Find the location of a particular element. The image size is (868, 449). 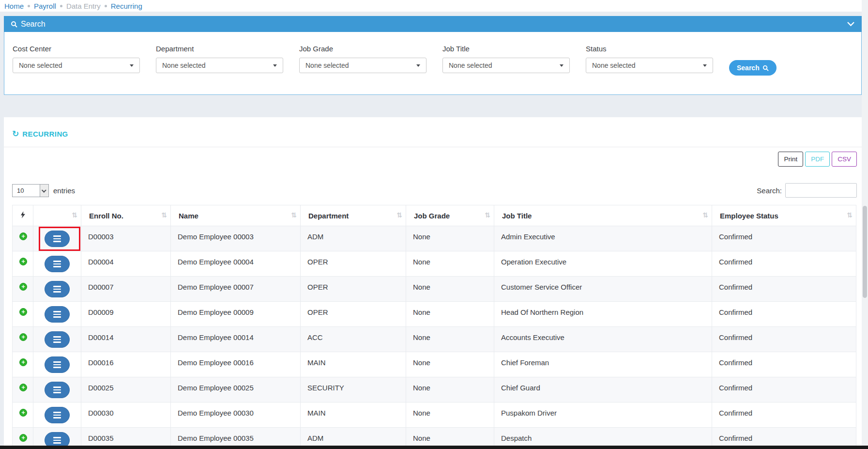

cell-job-title: Puspakom Driver is located at coordinates (603, 415).